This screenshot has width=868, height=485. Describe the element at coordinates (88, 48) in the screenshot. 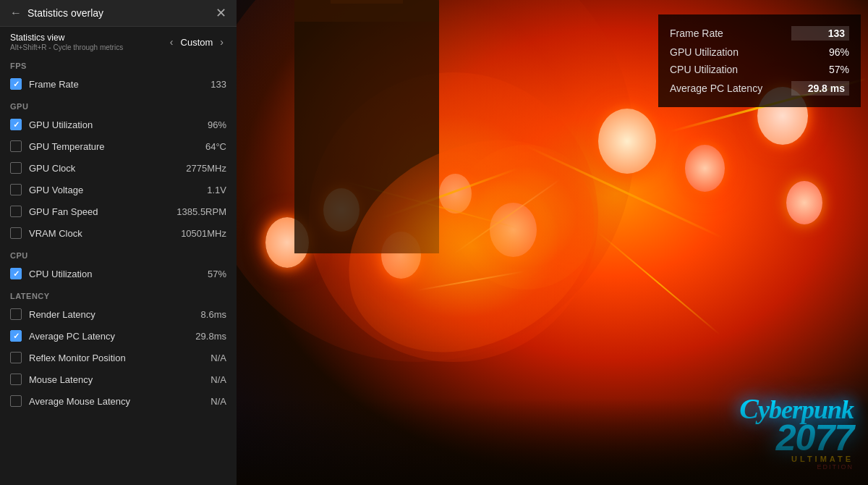

I see `stats-view-hint: Alt+Shift+R - Cycle through metrics` at that location.